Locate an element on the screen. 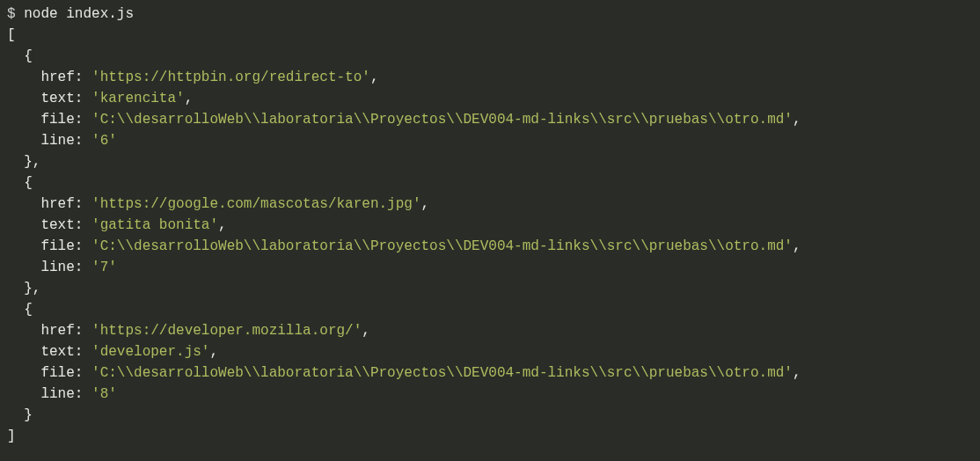  array-open: [ is located at coordinates (11, 35).